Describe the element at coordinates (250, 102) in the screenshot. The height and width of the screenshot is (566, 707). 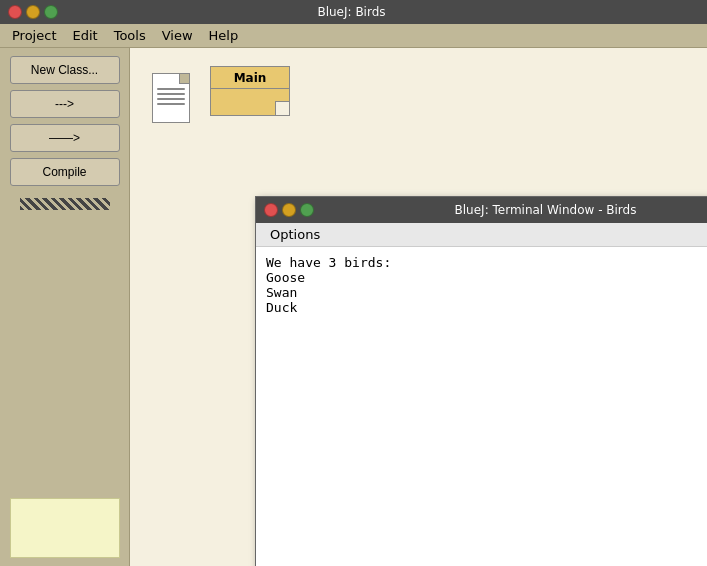
I see `main-class-body` at that location.